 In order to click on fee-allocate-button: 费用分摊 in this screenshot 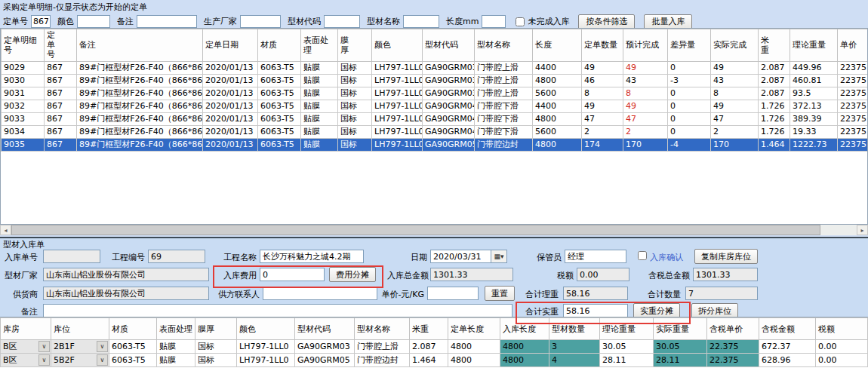, I will do `click(352, 274)`.